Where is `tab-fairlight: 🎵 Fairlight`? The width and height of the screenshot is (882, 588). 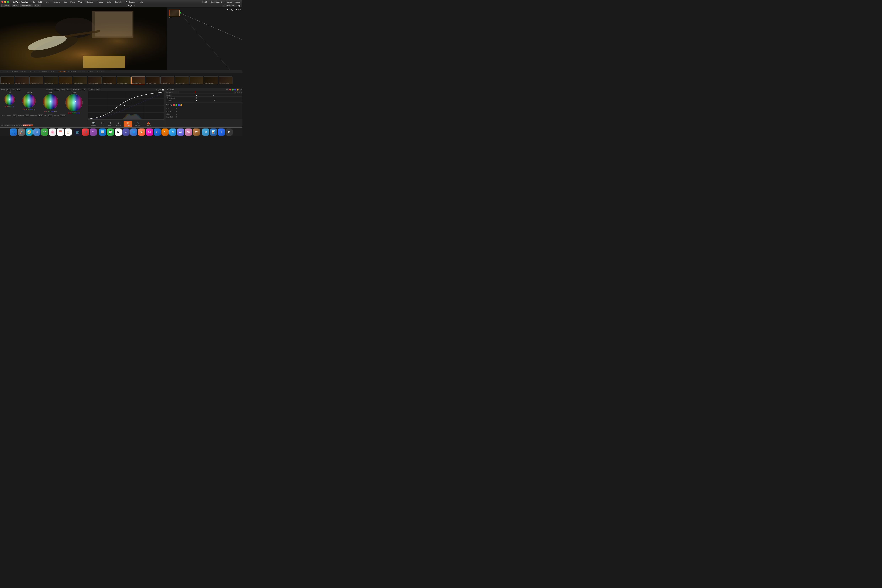 tab-fairlight: 🎵 Fairlight is located at coordinates (138, 124).